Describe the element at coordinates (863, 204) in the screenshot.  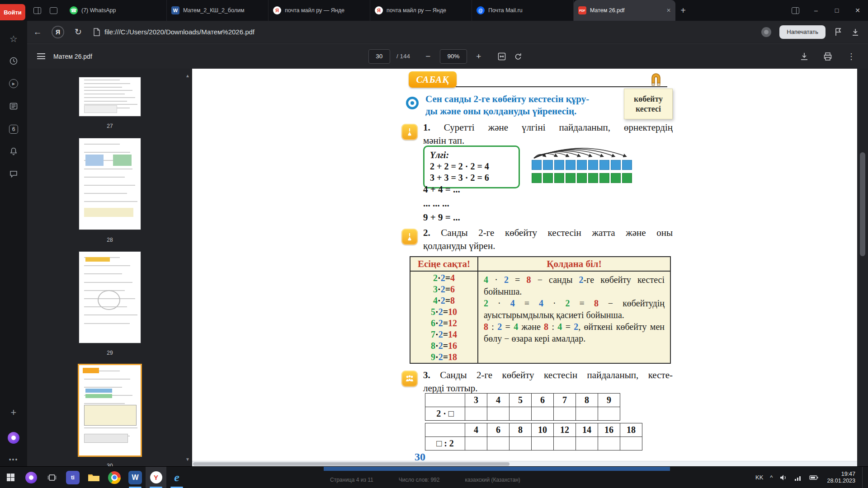
I see `vertical-scroll-thumb` at that location.